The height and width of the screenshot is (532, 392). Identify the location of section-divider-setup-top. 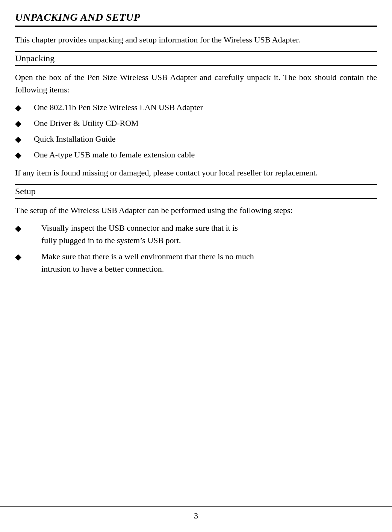
(196, 184).